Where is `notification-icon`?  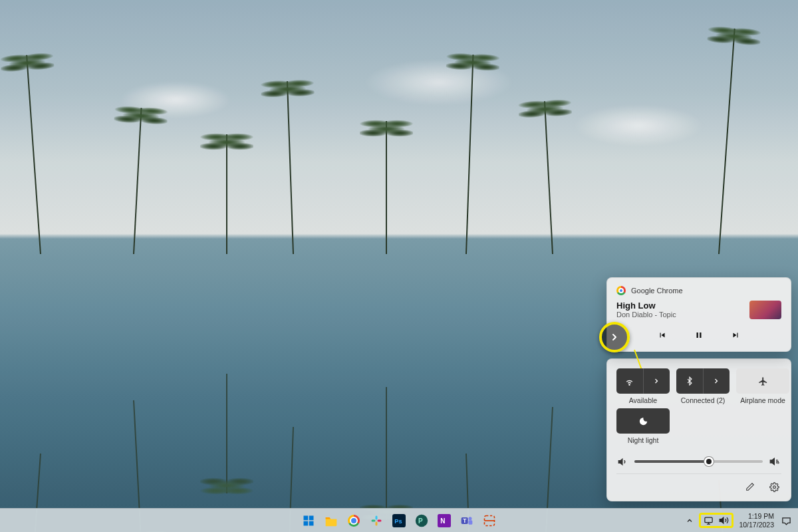 notification-icon is located at coordinates (786, 520).